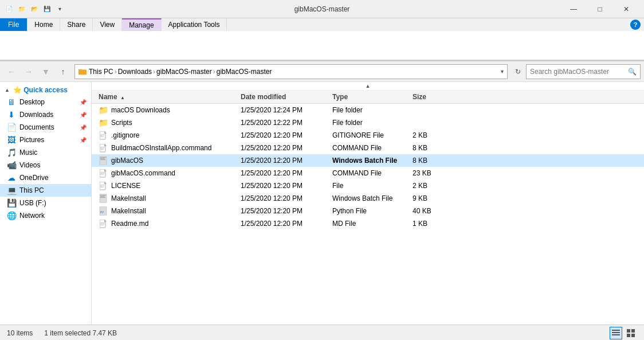 This screenshot has height=340, width=644. I want to click on file-name: gibMacOS.command, so click(143, 173).